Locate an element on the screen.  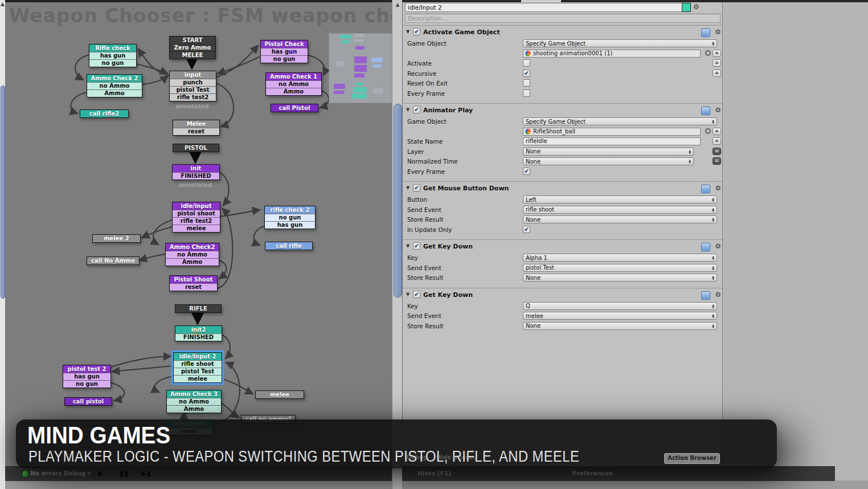
inspector-debug-button: Debug is located at coordinates (417, 457).